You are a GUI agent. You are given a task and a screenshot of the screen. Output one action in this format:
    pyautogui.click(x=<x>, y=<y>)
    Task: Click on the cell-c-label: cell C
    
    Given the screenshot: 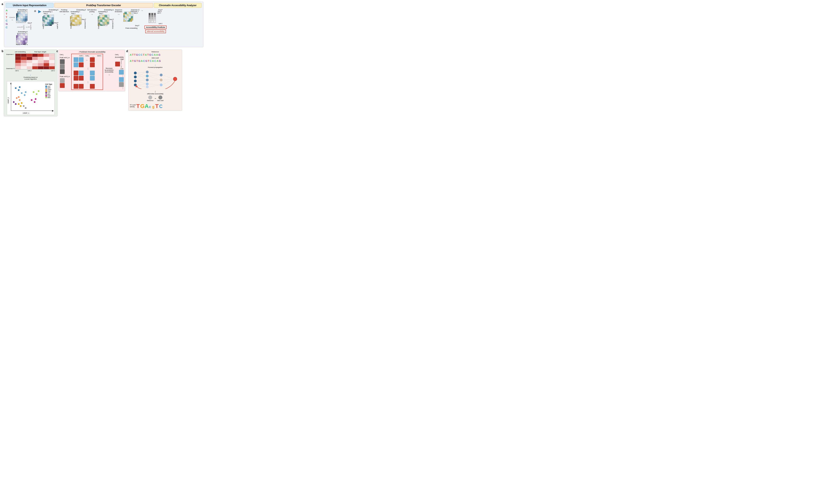 What is the action you would take?
    pyautogui.click(x=53, y=71)
    